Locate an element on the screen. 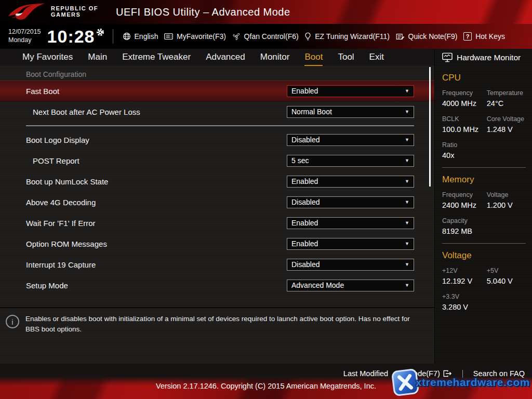  voltage-metrics: +12V 12.192 V +5V 5.040 V +3.3V 3.280 V is located at coordinates (484, 289).